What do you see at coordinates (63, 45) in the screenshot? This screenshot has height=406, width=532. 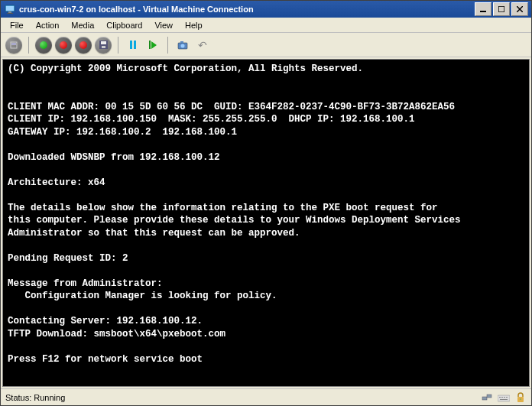 I see `turnoff-button` at bounding box center [63, 45].